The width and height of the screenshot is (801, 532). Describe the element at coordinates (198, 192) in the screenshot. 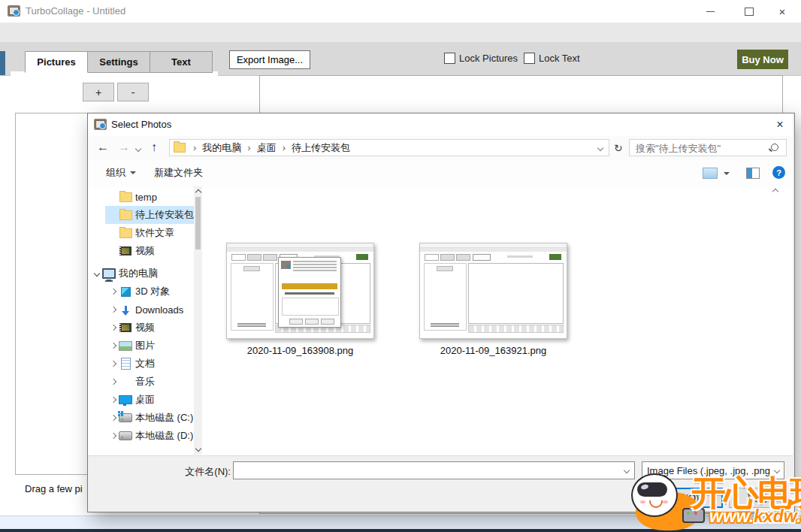

I see `scroll-up-icon` at that location.